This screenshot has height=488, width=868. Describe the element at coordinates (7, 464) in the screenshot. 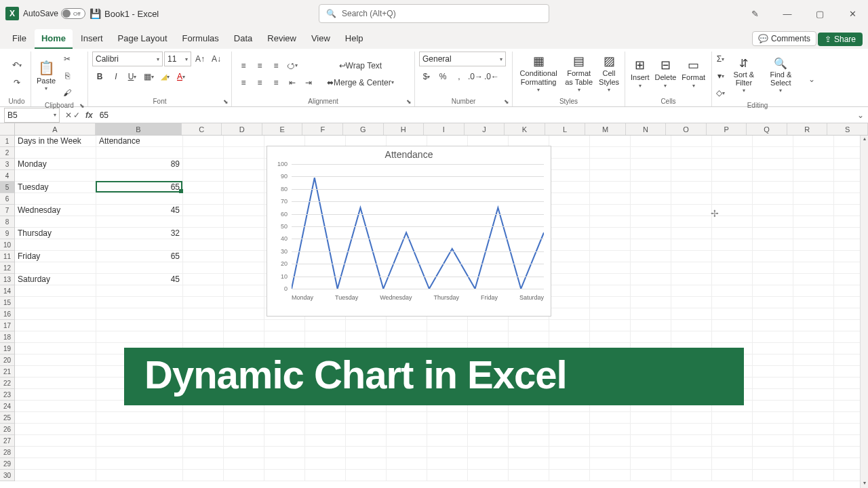

I see `row-header-29: 29` at that location.